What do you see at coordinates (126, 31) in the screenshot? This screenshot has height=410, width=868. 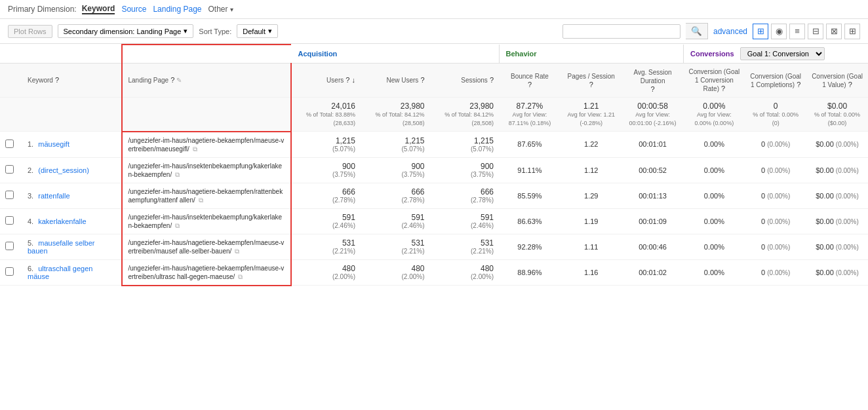 I see `secondary-dim-dropdown: Secondary dimension: Landing Page ▾` at bounding box center [126, 31].